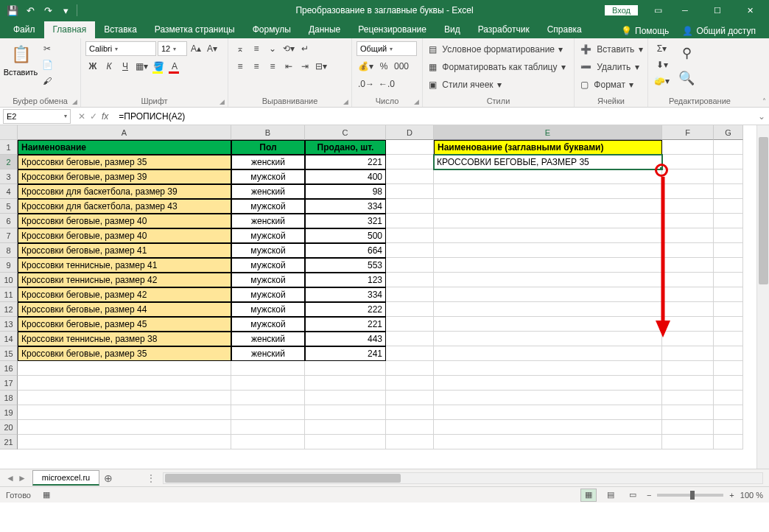 The height and width of the screenshot is (532, 769). Describe the element at coordinates (497, 67) in the screenshot. I see `format-as-table-button: ▦ Форматировать как таблицу ▾` at that location.